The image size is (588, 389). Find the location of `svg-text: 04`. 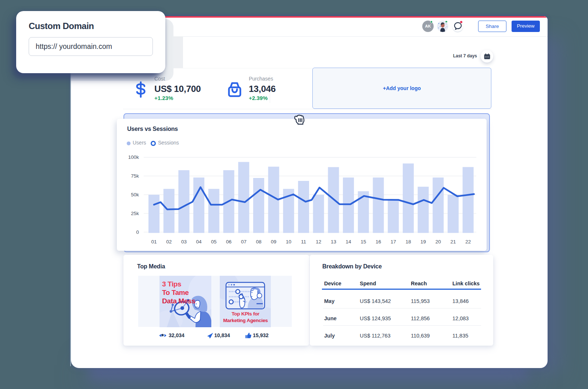

svg-text: 04 is located at coordinates (199, 242).